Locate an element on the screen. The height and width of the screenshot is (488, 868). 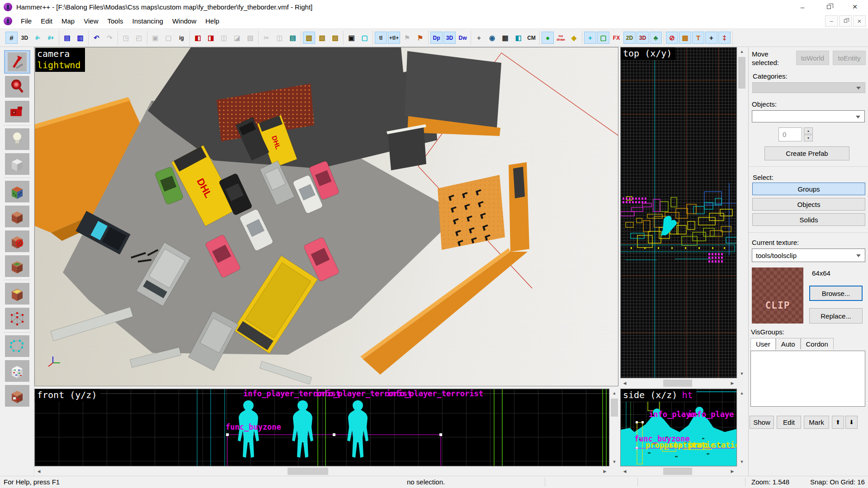
tool-sprinkle is located at coordinates (17, 371).